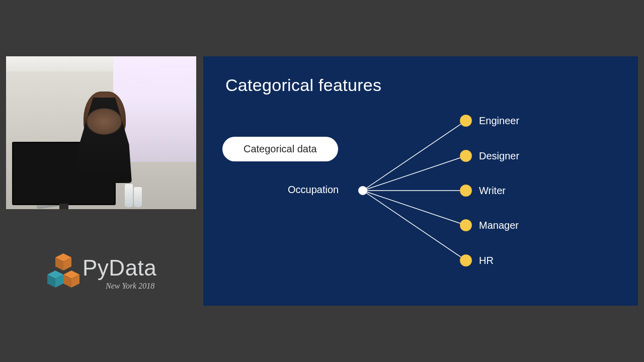  Describe the element at coordinates (96, 267) in the screenshot. I see `logo-prefix: Py` at that location.